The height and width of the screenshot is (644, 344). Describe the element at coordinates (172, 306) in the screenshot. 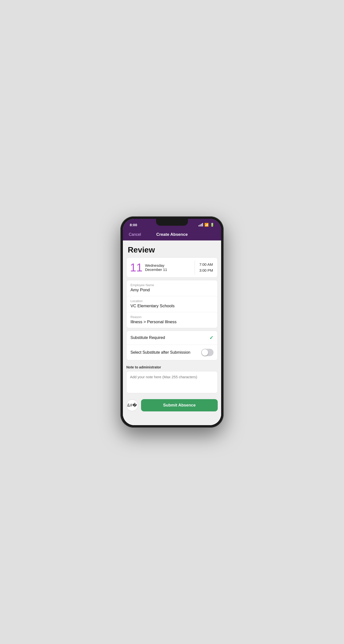

I see `location-value: VC Elementary Schools` at that location.